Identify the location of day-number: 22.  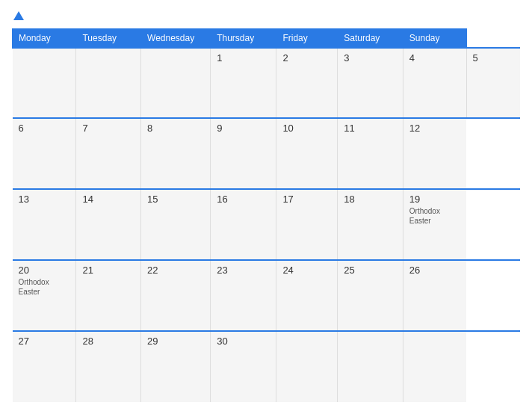
(176, 271).